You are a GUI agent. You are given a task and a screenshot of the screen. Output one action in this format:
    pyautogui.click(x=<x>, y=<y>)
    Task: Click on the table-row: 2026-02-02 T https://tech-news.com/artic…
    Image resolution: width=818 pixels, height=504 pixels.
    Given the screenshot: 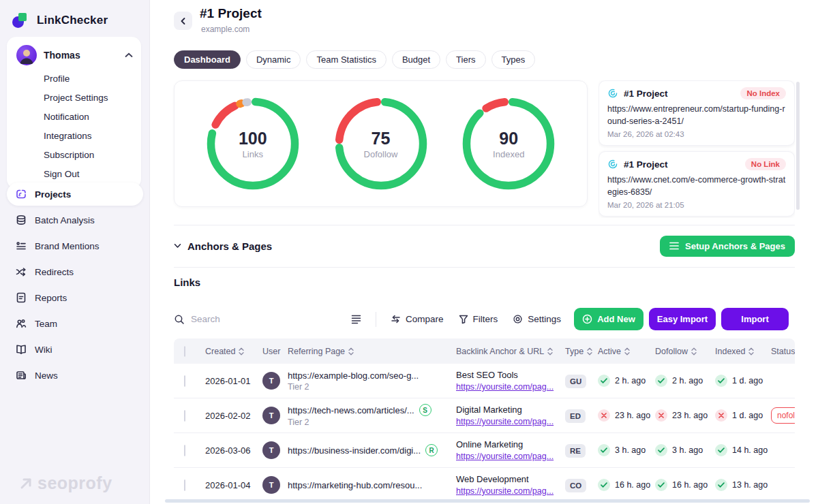 What is the action you would take?
    pyautogui.click(x=484, y=415)
    